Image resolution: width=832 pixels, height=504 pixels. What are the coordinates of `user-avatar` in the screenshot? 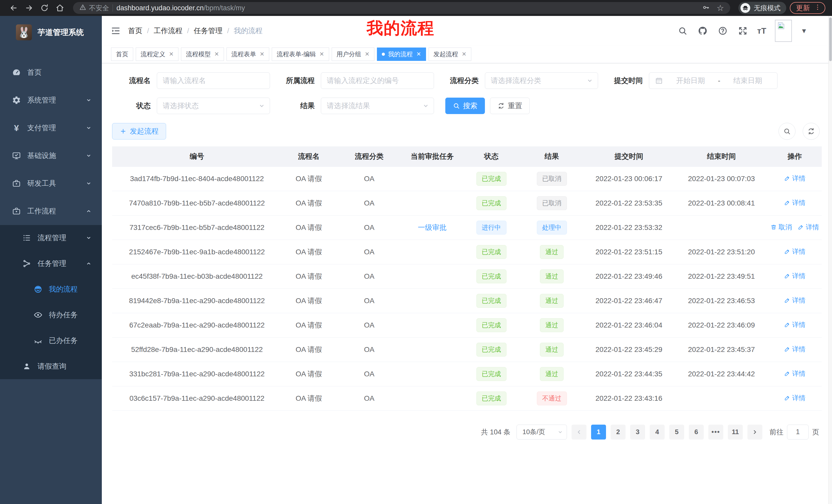 It's located at (783, 31).